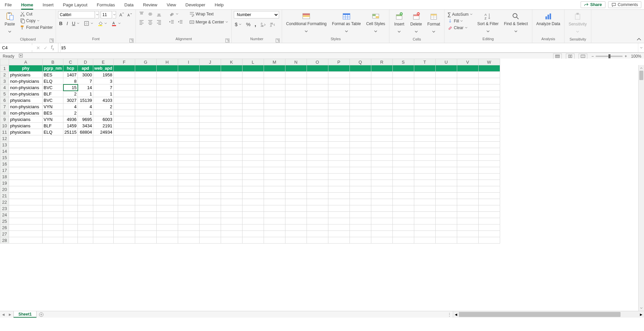 The height and width of the screenshot is (331, 644). Describe the element at coordinates (189, 145) in the screenshot. I see `cell-I13` at that location.